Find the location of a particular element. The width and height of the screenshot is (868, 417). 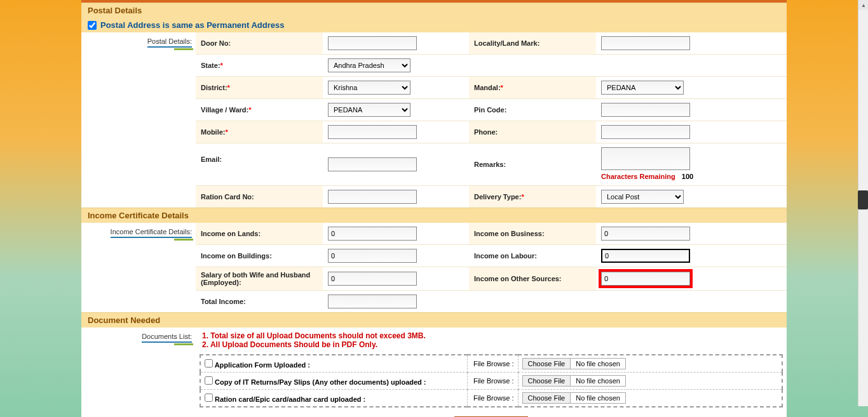

section-documents: Document Needed is located at coordinates (434, 320).